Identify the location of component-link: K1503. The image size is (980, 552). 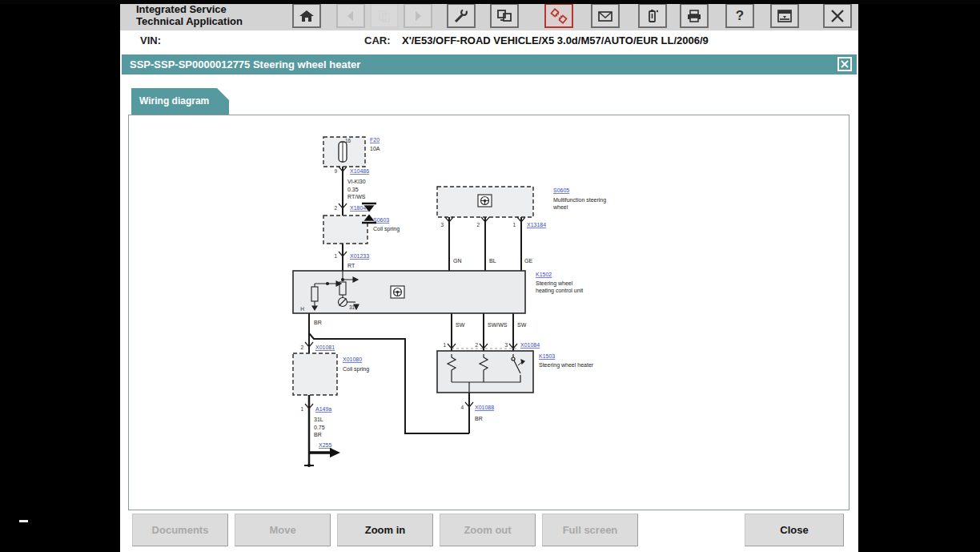
(547, 356).